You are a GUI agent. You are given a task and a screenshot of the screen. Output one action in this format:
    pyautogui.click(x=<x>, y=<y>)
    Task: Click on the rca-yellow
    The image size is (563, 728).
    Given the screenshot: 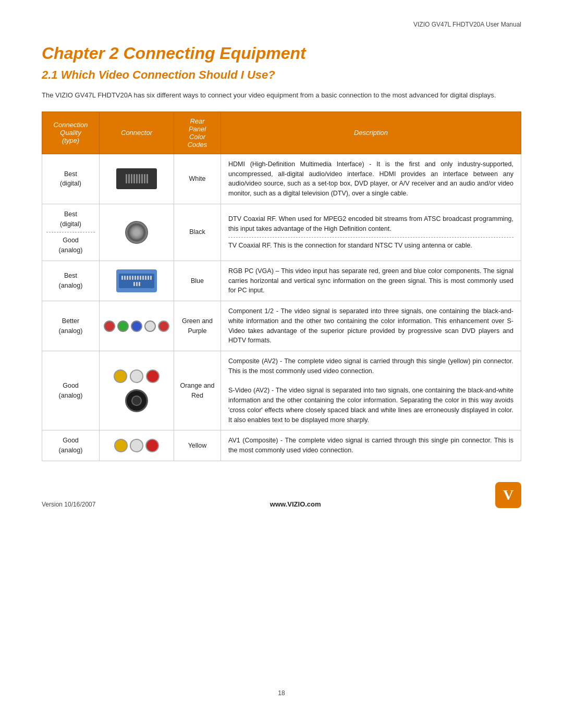 What is the action you would take?
    pyautogui.click(x=120, y=376)
    